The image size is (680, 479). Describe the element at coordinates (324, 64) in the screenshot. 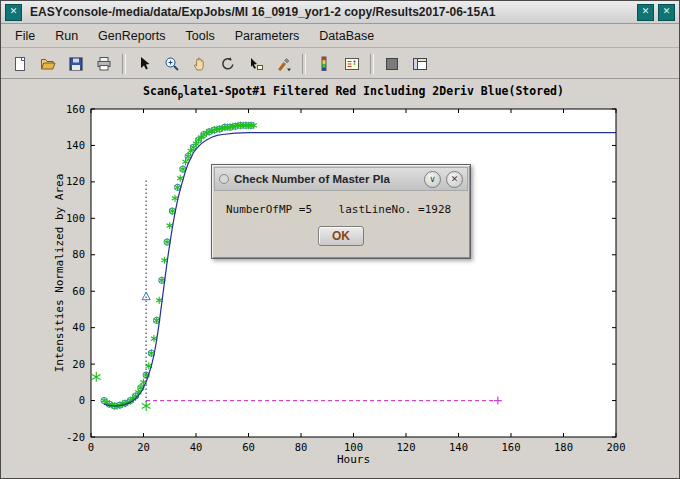

I see `insert-colorbar-icon` at that location.